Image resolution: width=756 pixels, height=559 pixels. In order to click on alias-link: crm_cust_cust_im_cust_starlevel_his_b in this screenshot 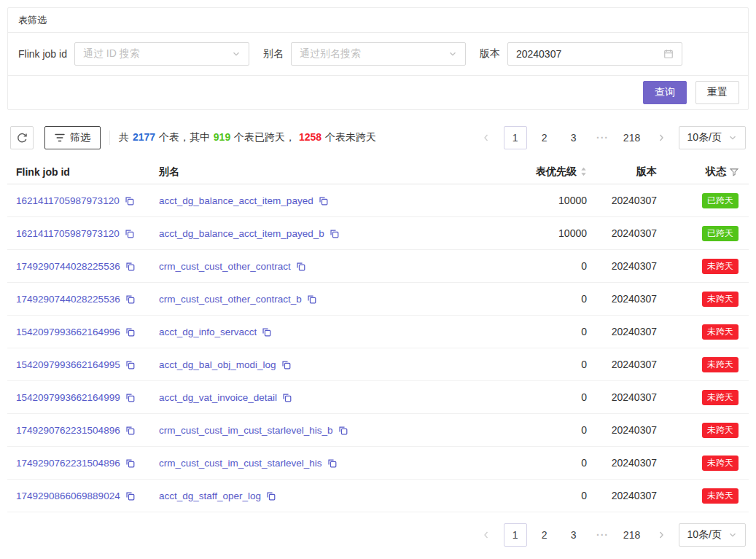, I will do `click(246, 430)`.